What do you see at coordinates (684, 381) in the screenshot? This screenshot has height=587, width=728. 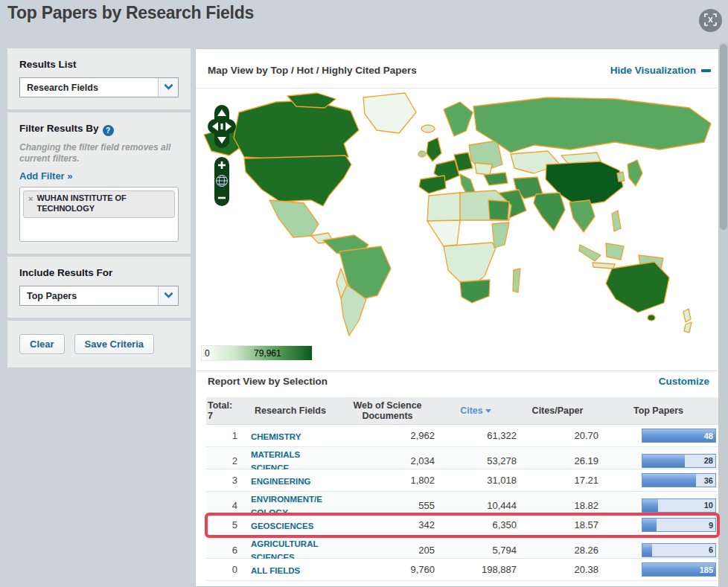 I see `customize-link: Customize` at bounding box center [684, 381].